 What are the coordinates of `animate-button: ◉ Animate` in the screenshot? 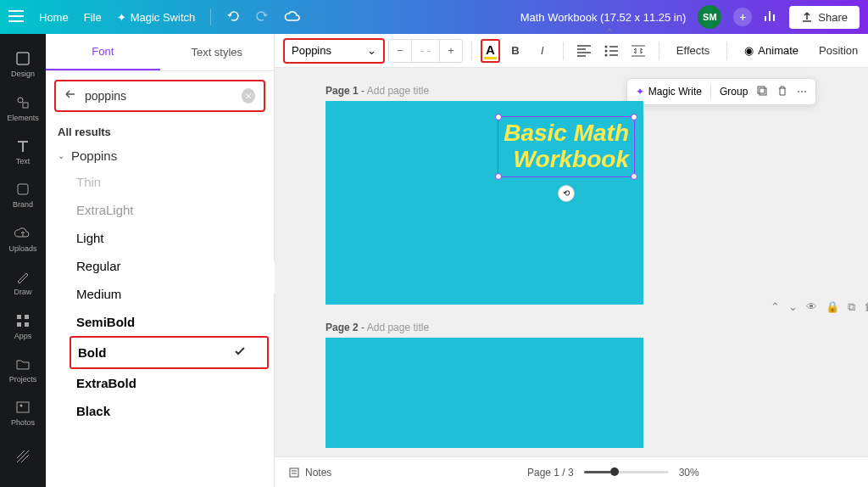 It's located at (771, 51).